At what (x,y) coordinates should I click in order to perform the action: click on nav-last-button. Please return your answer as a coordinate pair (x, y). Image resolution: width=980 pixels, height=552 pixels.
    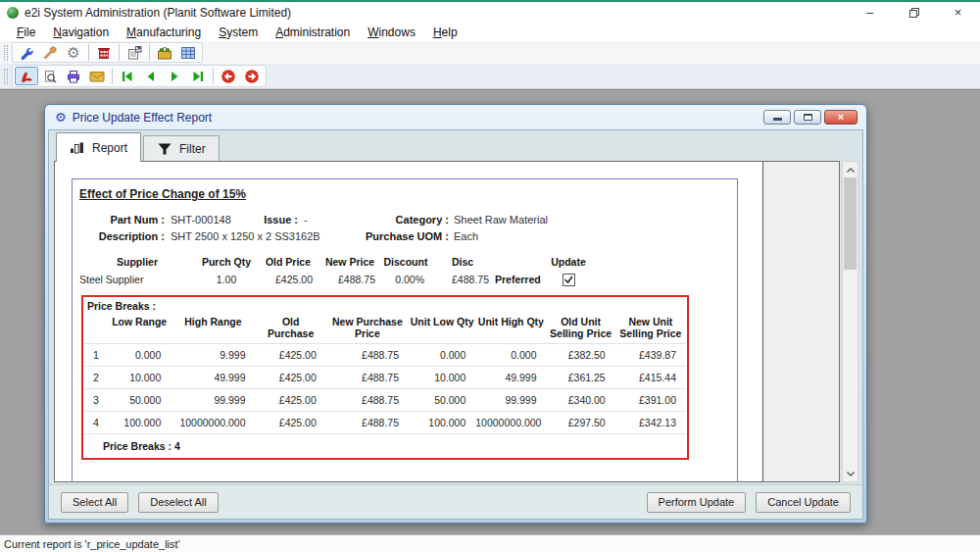
    Looking at the image, I should click on (198, 76).